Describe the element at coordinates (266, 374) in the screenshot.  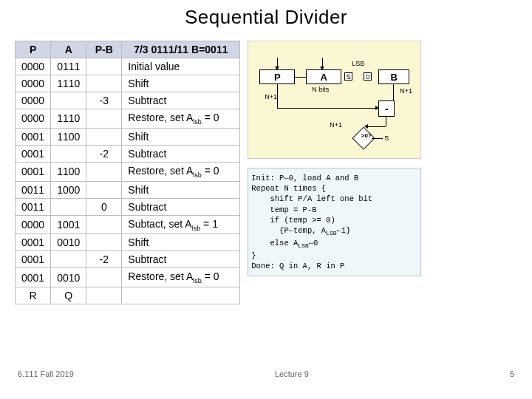
I see `footer: 6.111 Fall 2019 Lecture 9 5` at that location.